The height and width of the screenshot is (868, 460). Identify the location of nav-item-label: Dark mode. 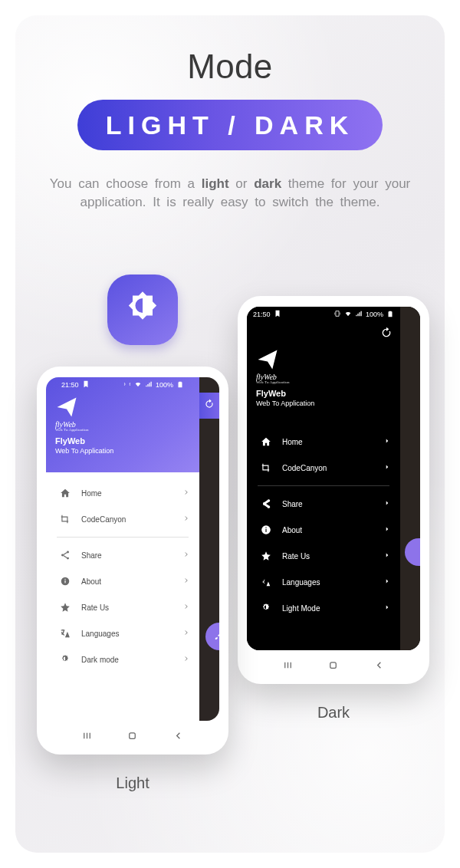
(132, 659).